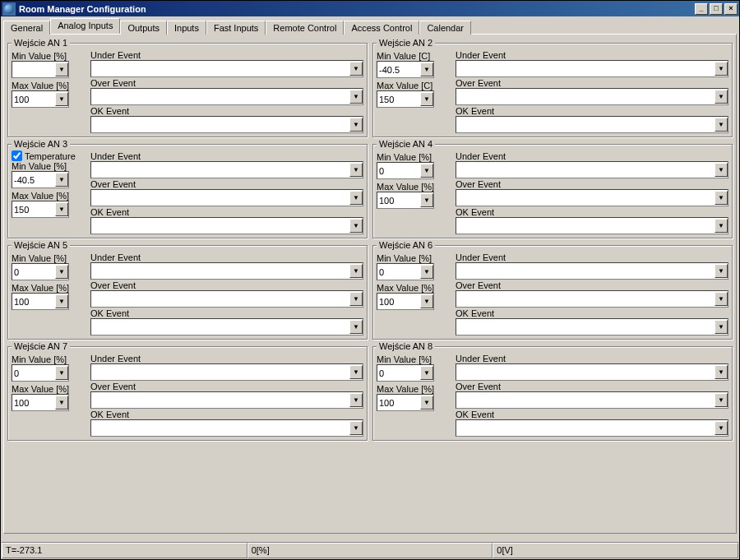 This screenshot has width=740, height=560. I want to click on channel-1-max-combo: ▼, so click(40, 99).